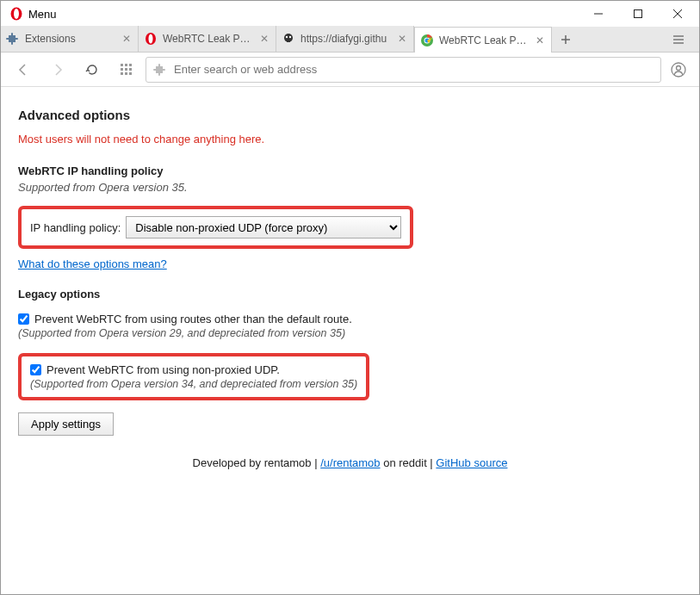 This screenshot has height=595, width=700. What do you see at coordinates (215, 227) in the screenshot?
I see `policy-highlight-box: IP handling policy: Disable non-proxied …` at bounding box center [215, 227].